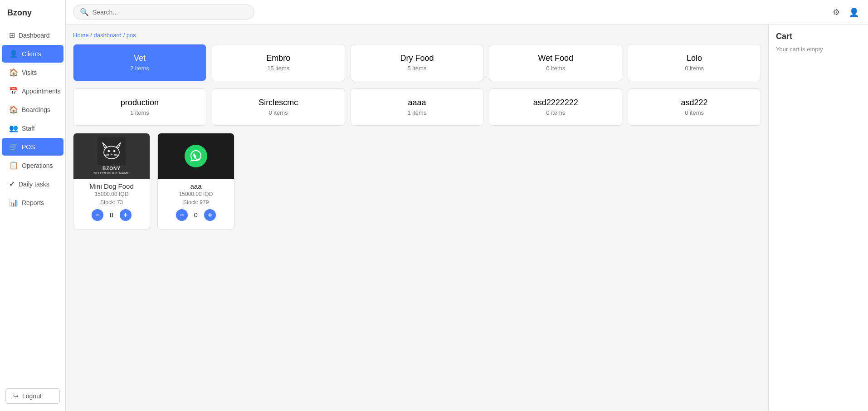 This screenshot has width=868, height=411. I want to click on sidebar-item-pos: 🛒 POS, so click(33, 147).